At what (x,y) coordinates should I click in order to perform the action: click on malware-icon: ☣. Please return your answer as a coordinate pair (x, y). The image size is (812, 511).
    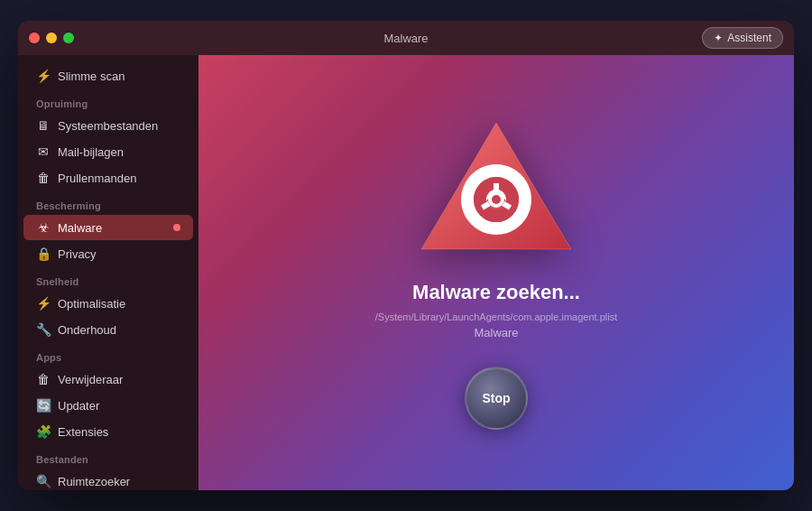
    Looking at the image, I should click on (43, 228).